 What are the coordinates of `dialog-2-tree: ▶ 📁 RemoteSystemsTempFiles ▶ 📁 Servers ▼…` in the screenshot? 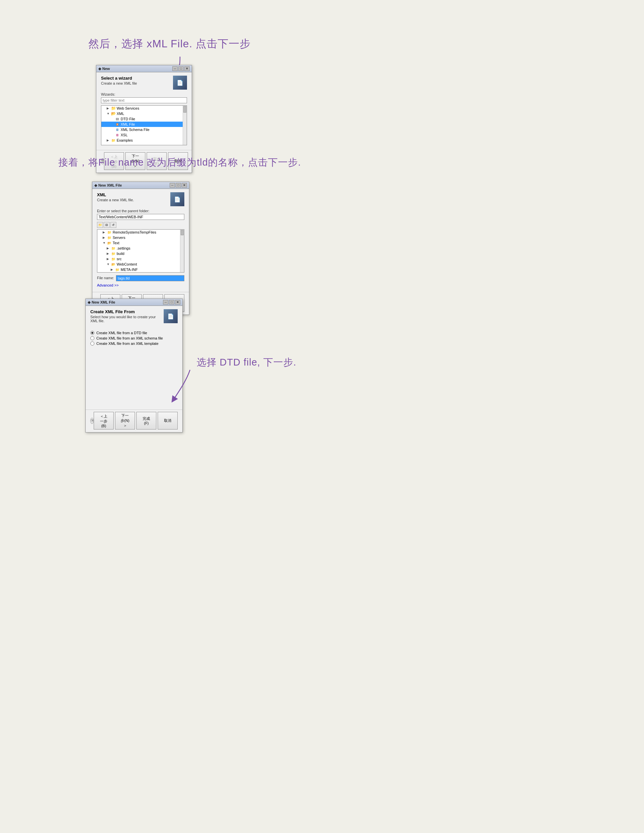 It's located at (140, 251).